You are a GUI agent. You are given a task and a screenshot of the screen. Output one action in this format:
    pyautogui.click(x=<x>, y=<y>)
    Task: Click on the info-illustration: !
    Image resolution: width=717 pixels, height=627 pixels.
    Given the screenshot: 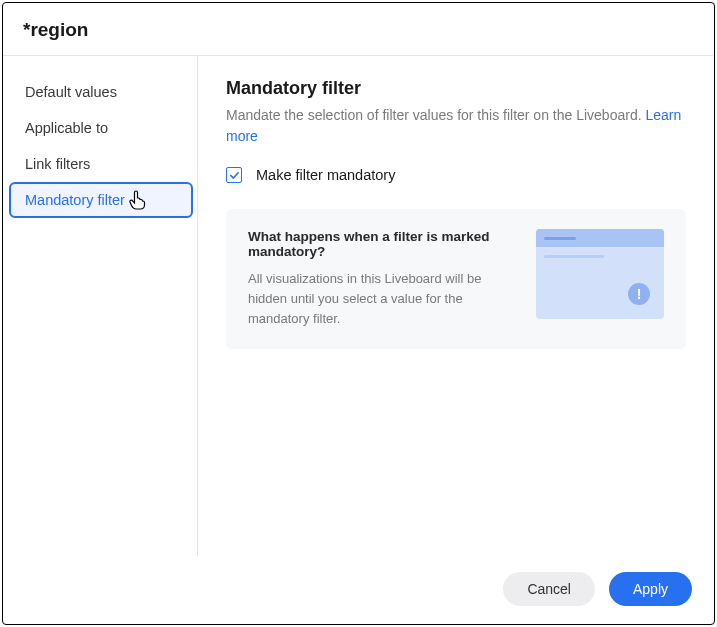 What is the action you would take?
    pyautogui.click(x=600, y=274)
    